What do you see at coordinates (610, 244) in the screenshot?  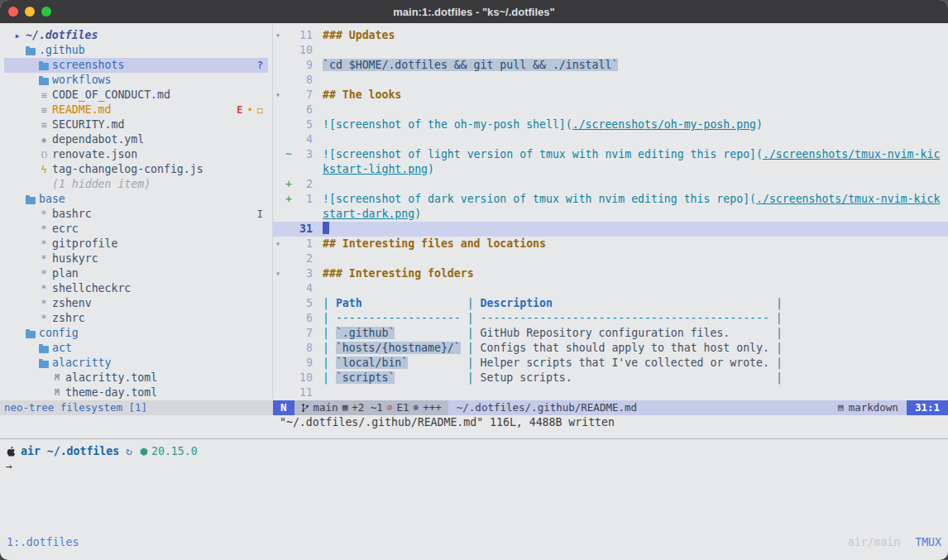 I see `editor-line: ▾1## Interesting files and locations` at bounding box center [610, 244].